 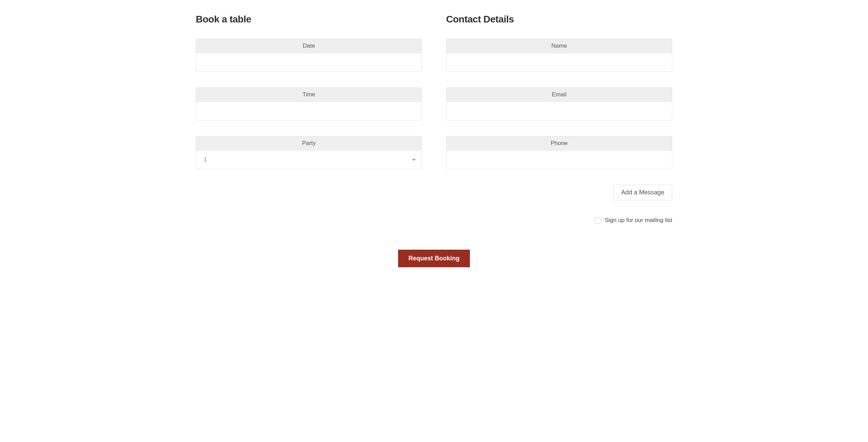 What do you see at coordinates (559, 153) in the screenshot?
I see `phone-group: Phone` at bounding box center [559, 153].